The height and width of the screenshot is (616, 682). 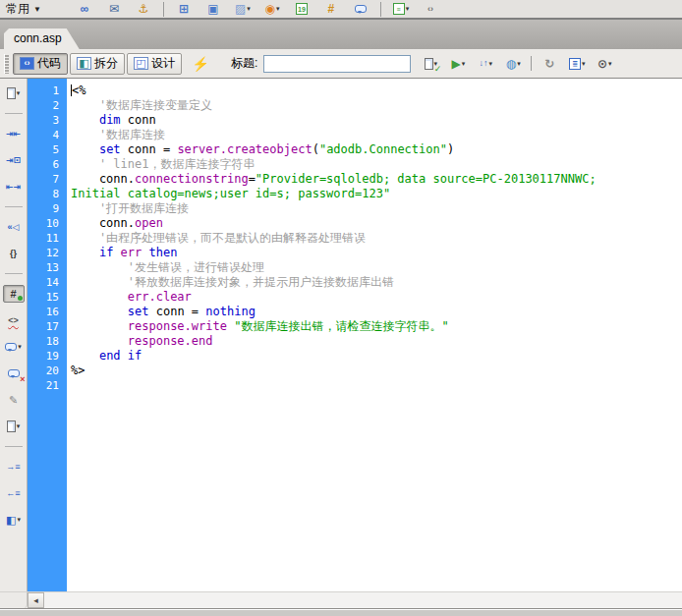 What do you see at coordinates (14, 134) in the screenshot?
I see `collapse-full-tag-icon: ⇥⇤` at bounding box center [14, 134].